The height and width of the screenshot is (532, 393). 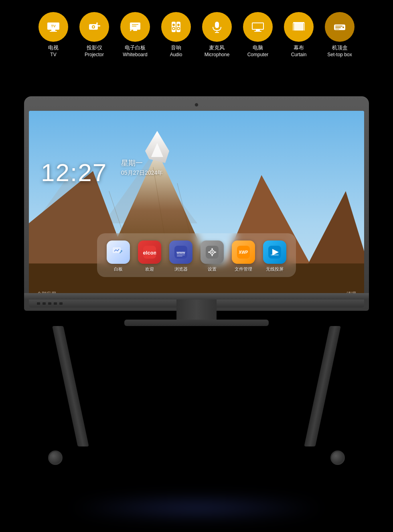 What do you see at coordinates (180, 253) in the screenshot?
I see `svg-text: www` at bounding box center [180, 253].